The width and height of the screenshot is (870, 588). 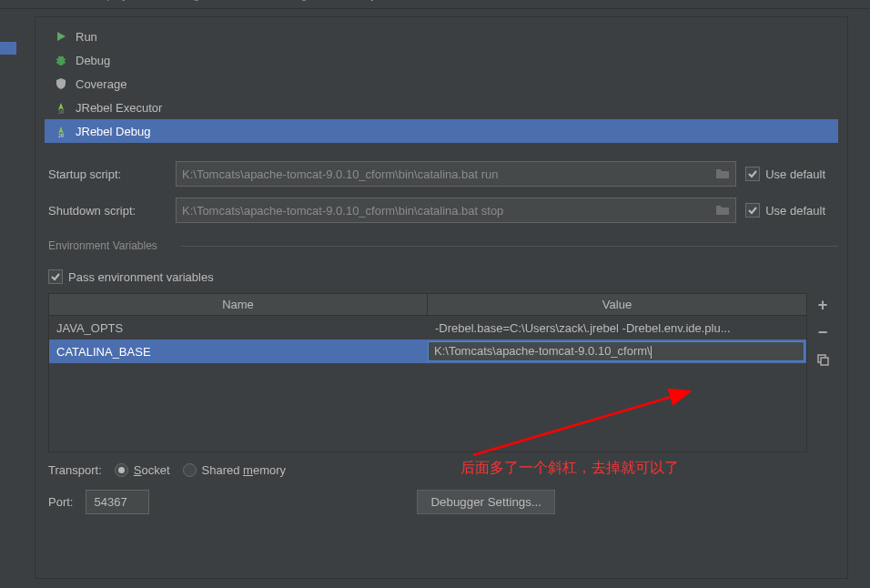 What do you see at coordinates (101, 84) in the screenshot?
I see `coverage-label: Coverage` at bounding box center [101, 84].